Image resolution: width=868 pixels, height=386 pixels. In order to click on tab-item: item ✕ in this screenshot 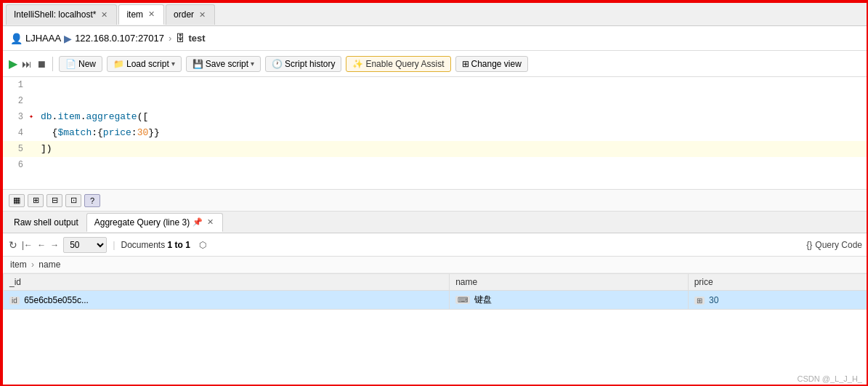, I will do `click(141, 15)`.